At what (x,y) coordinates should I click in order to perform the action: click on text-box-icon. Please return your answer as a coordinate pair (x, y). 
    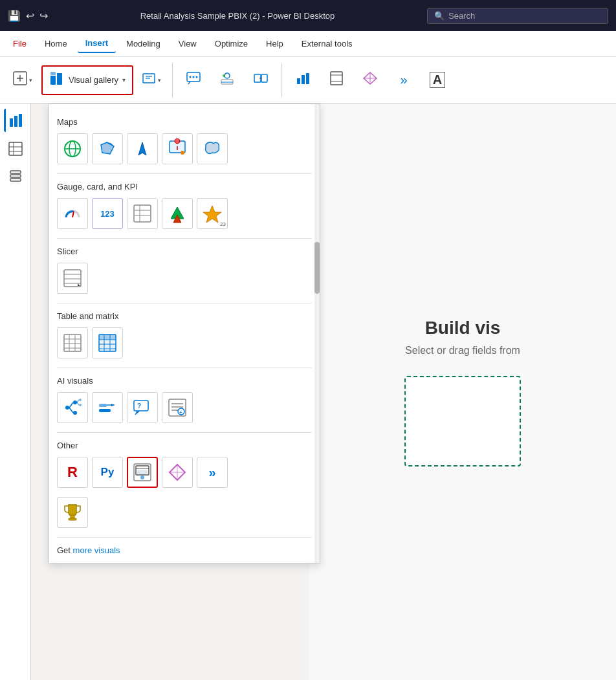
    Looking at the image, I should click on (149, 80).